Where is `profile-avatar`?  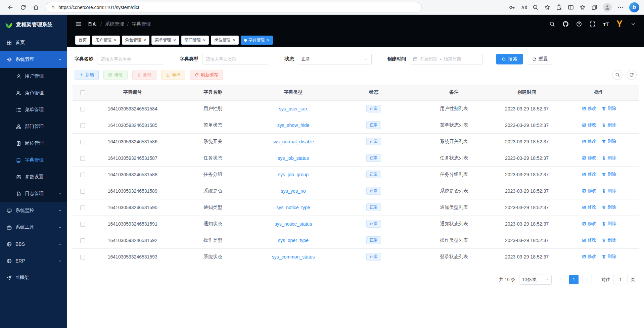 profile-avatar is located at coordinates (607, 7).